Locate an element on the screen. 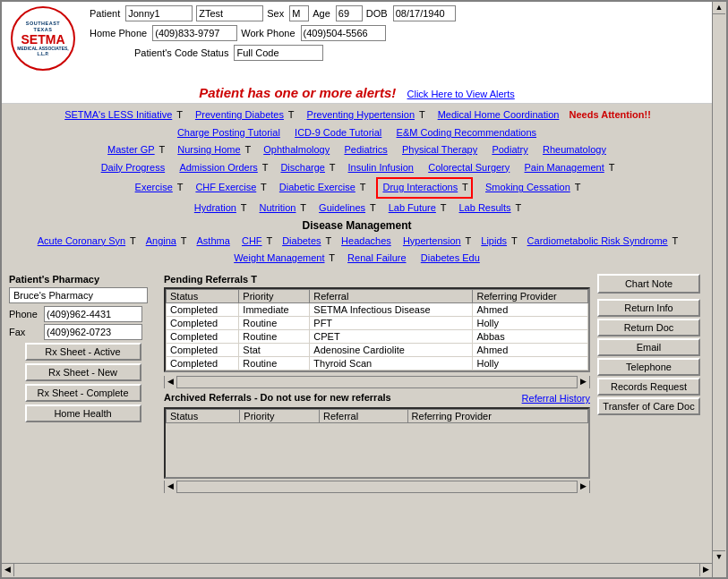  nav-preventing-hypertension: Preventing Hypertension is located at coordinates (361, 115).